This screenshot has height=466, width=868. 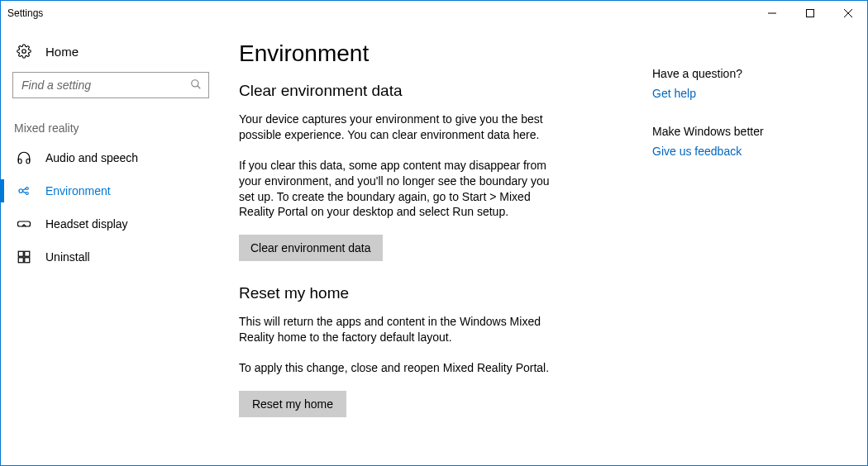 What do you see at coordinates (848, 13) in the screenshot?
I see `close-icon` at bounding box center [848, 13].